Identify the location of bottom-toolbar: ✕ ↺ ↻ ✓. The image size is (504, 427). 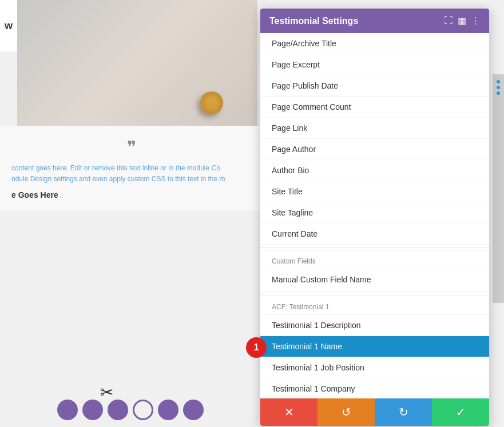
(375, 412).